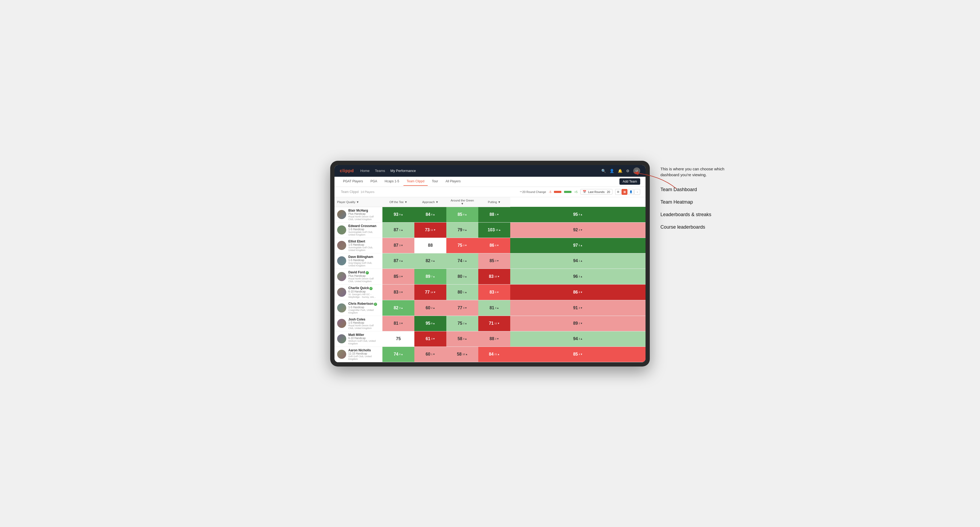 The width and height of the screenshot is (980, 527). I want to click on tab-pga: PGA, so click(374, 182).